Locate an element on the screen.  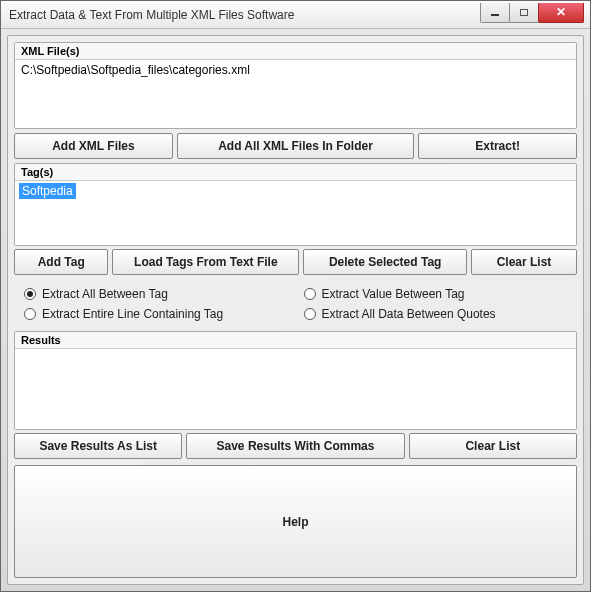
maximize-button is located at coordinates (524, 13).